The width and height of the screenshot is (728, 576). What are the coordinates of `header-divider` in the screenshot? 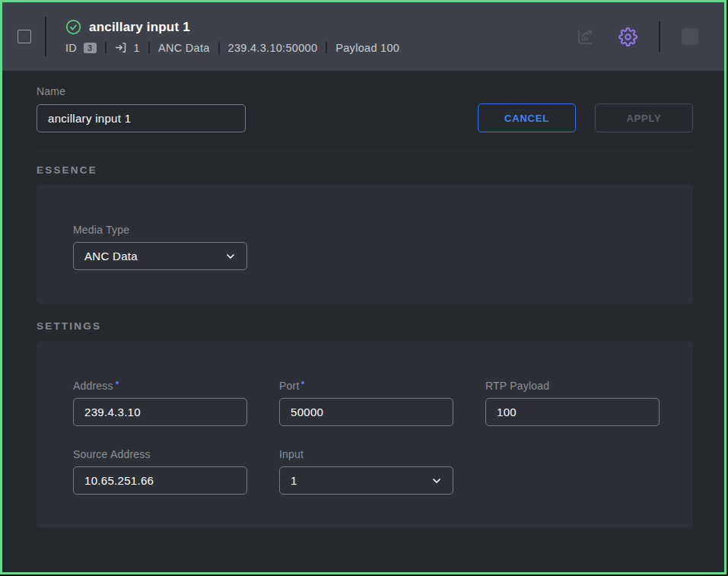 It's located at (46, 37).